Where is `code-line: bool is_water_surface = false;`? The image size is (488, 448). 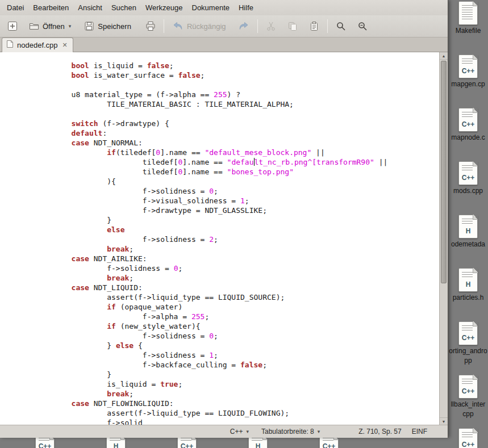 code-line: bool is_water_surface = false; is located at coordinates (237, 75).